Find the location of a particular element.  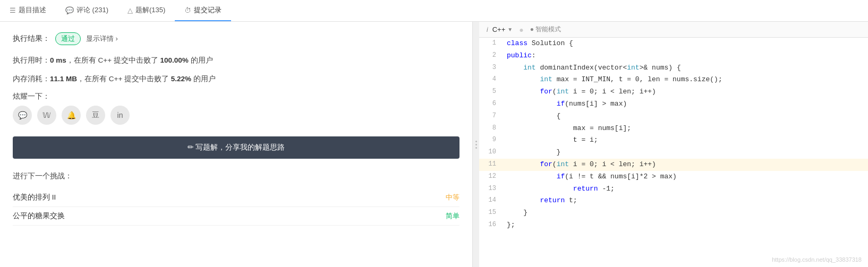

memory-suffix2: 的用户 is located at coordinates (203, 79).